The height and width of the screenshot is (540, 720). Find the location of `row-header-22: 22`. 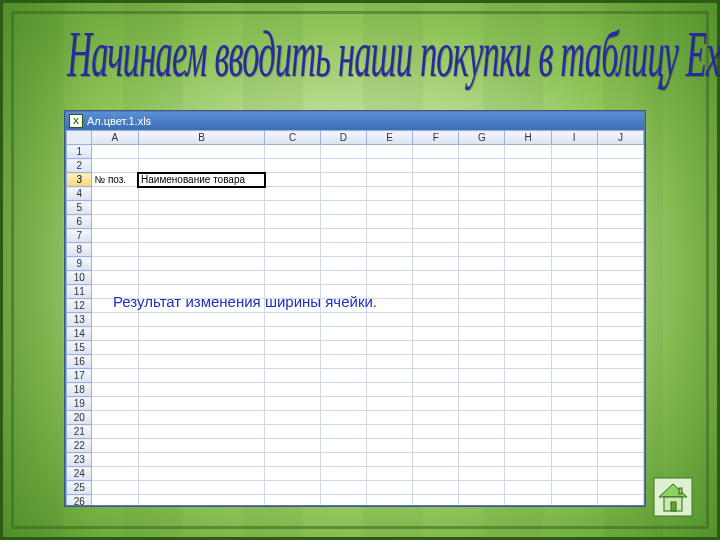

row-header-22: 22 is located at coordinates (80, 446).